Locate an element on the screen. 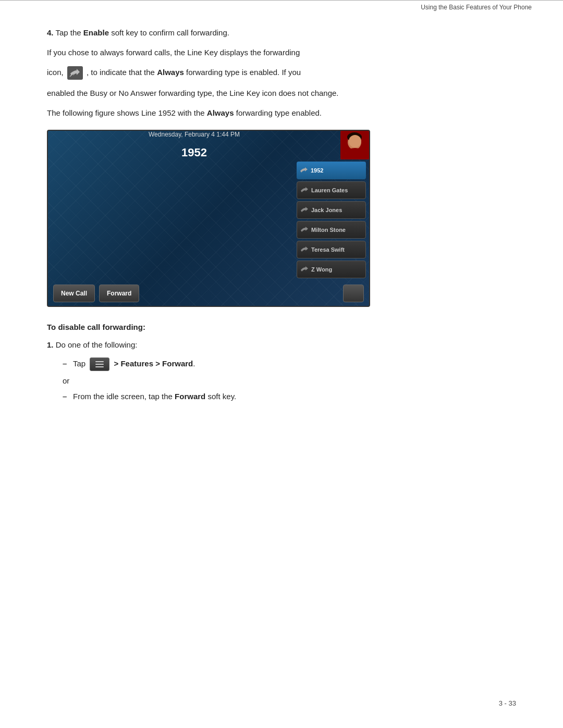 The image size is (563, 728). para4-rest: forwarding type enabled. is located at coordinates (279, 113).